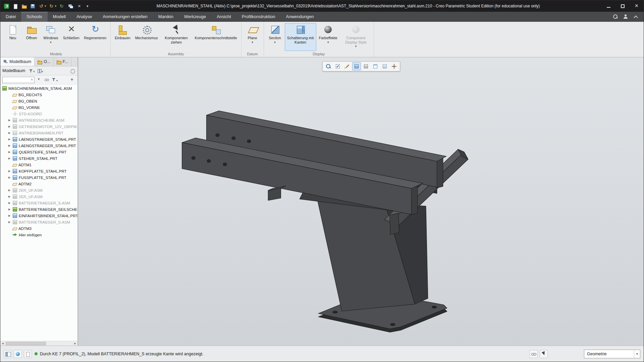  Describe the element at coordinates (26, 344) in the screenshot. I see `scrollbar-thumb` at that location.